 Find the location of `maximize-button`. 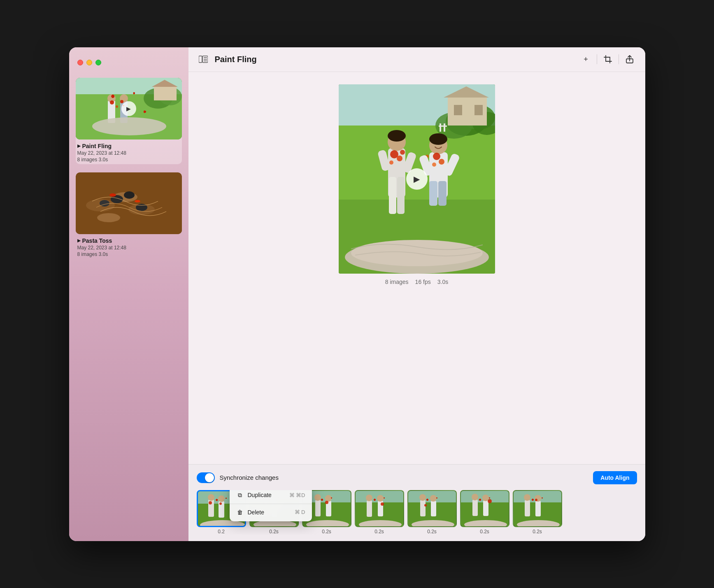

maximize-button is located at coordinates (98, 63).